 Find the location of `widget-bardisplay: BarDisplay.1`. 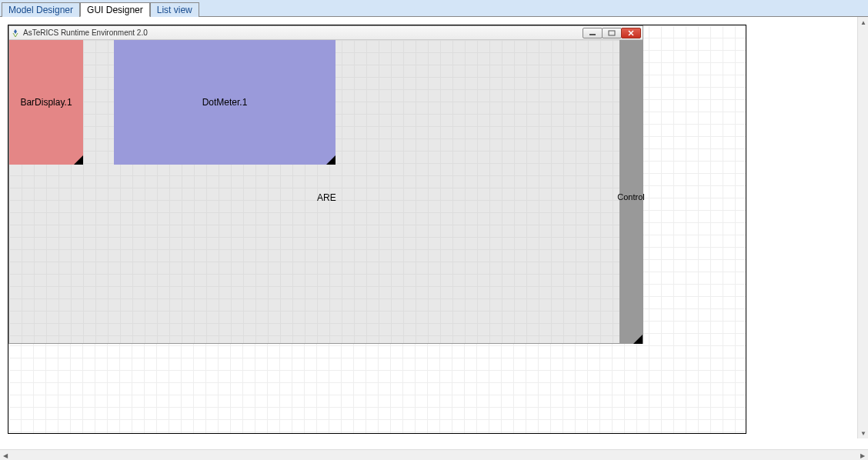

widget-bardisplay: BarDisplay.1 is located at coordinates (46, 102).